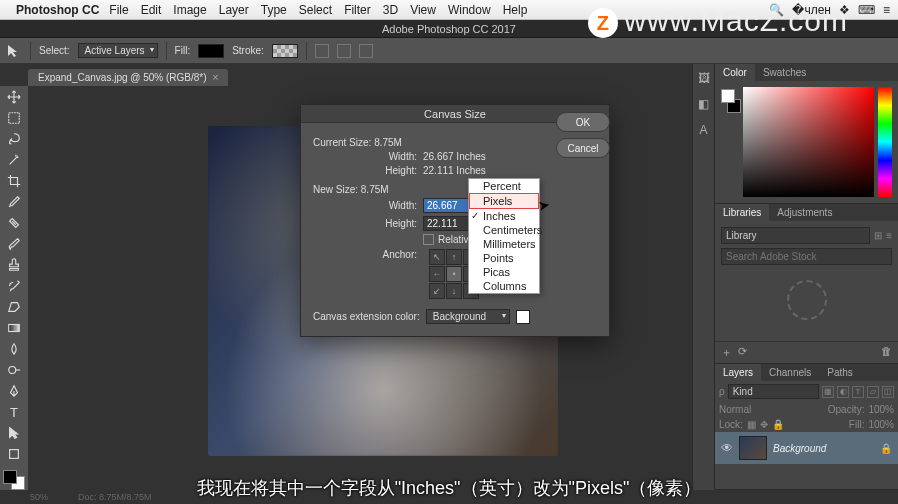  What do you see at coordinates (504, 201) in the screenshot?
I see `unit-option-pixels: Pixels` at bounding box center [504, 201].